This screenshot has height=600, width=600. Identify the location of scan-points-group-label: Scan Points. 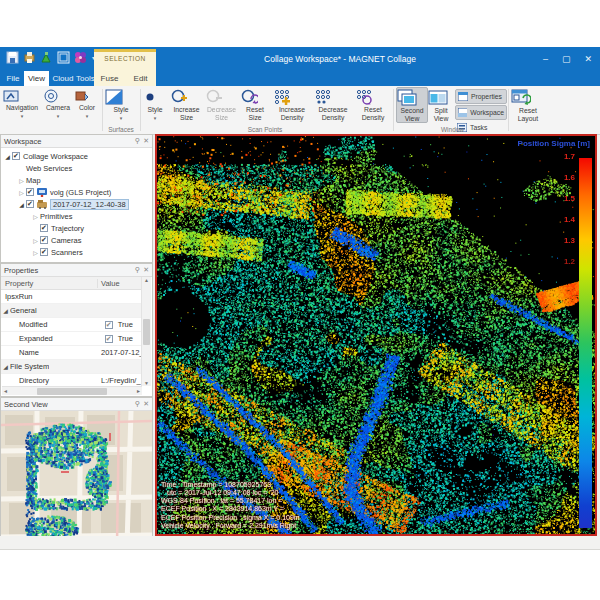
(265, 130).